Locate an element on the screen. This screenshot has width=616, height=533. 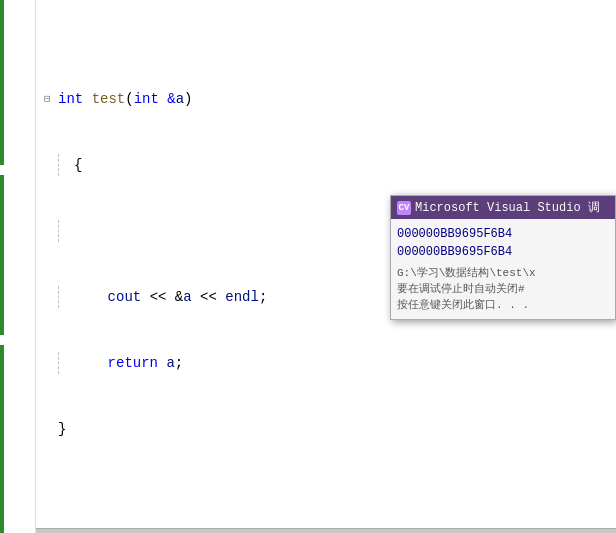
popup-path: G:\学习\数据结构\test\x is located at coordinates (466, 273).